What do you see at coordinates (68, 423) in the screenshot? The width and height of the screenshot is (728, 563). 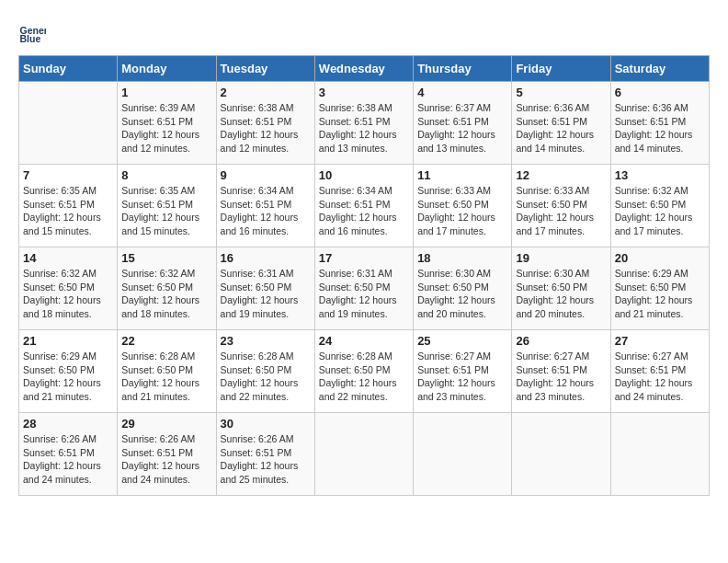 I see `day-number: 28` at bounding box center [68, 423].